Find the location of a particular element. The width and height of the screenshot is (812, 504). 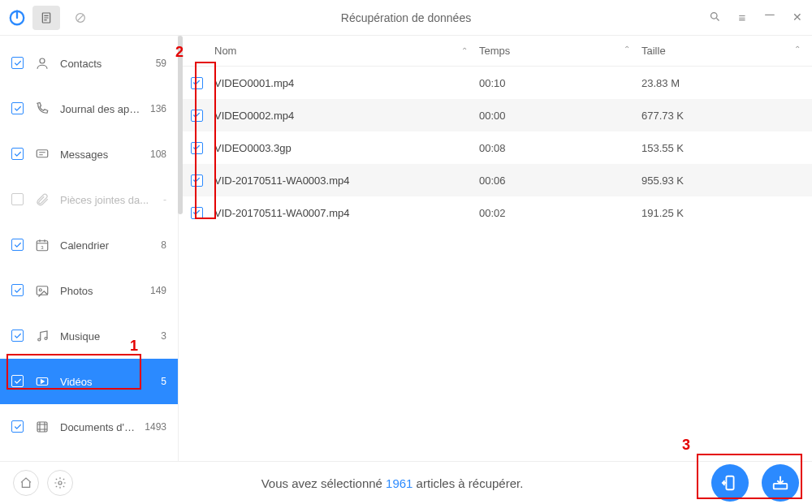

footer: Vous avez sélectionné 1961 articles à ré… is located at coordinates (406, 482).